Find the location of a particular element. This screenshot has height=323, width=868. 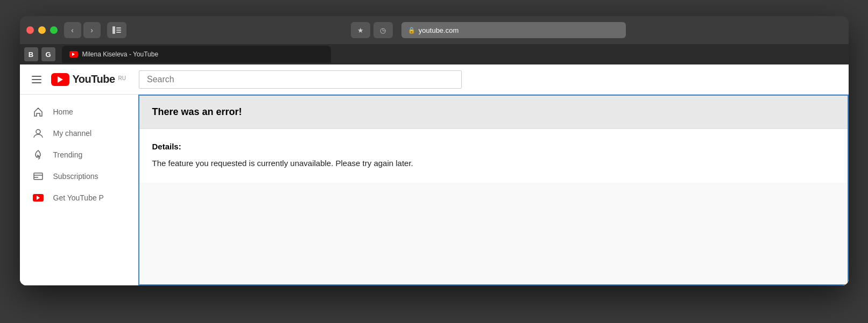

url-text: youtube.com is located at coordinates (439, 30).